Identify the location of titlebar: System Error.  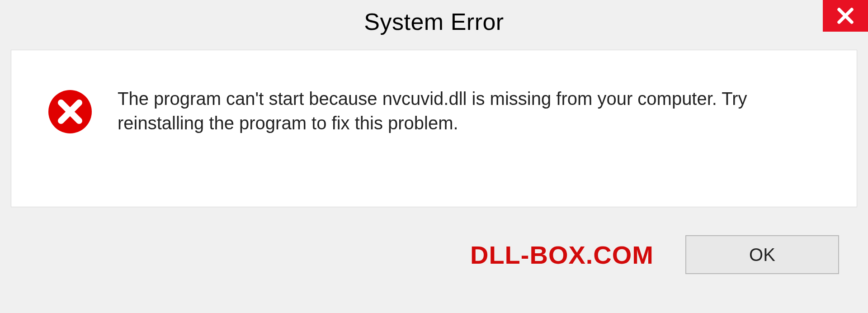
(434, 22).